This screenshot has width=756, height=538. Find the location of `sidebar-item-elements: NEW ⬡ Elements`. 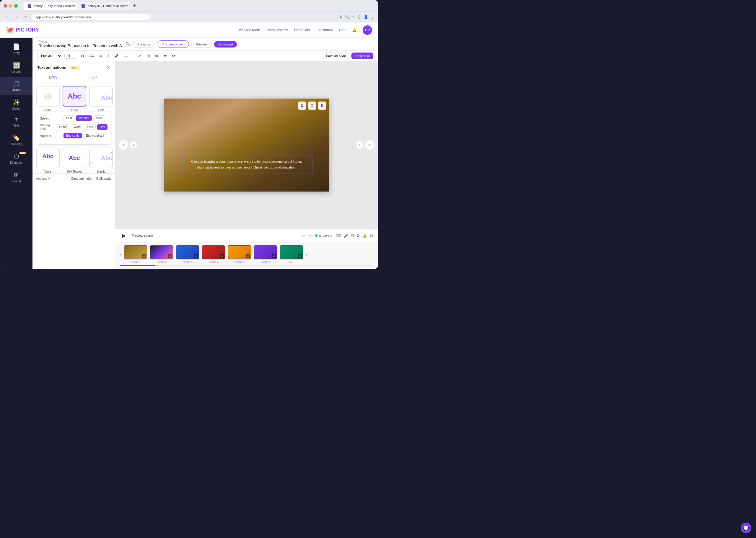

sidebar-item-elements: NEW ⬡ Elements is located at coordinates (16, 159).